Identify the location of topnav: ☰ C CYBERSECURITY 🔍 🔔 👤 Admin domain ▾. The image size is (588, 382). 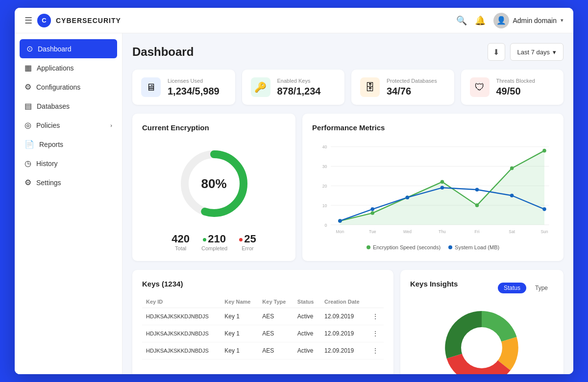
(294, 21).